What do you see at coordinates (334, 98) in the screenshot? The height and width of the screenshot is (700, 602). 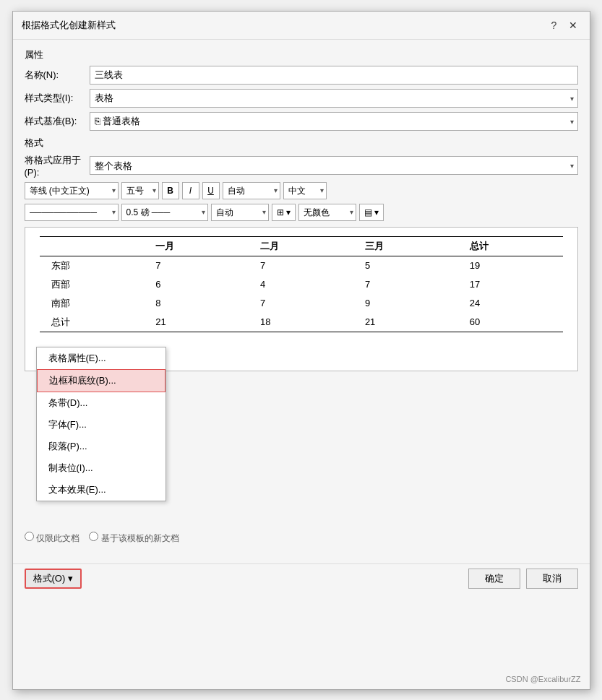 I see `style-type-select-wrap: 表格 ▾` at bounding box center [334, 98].